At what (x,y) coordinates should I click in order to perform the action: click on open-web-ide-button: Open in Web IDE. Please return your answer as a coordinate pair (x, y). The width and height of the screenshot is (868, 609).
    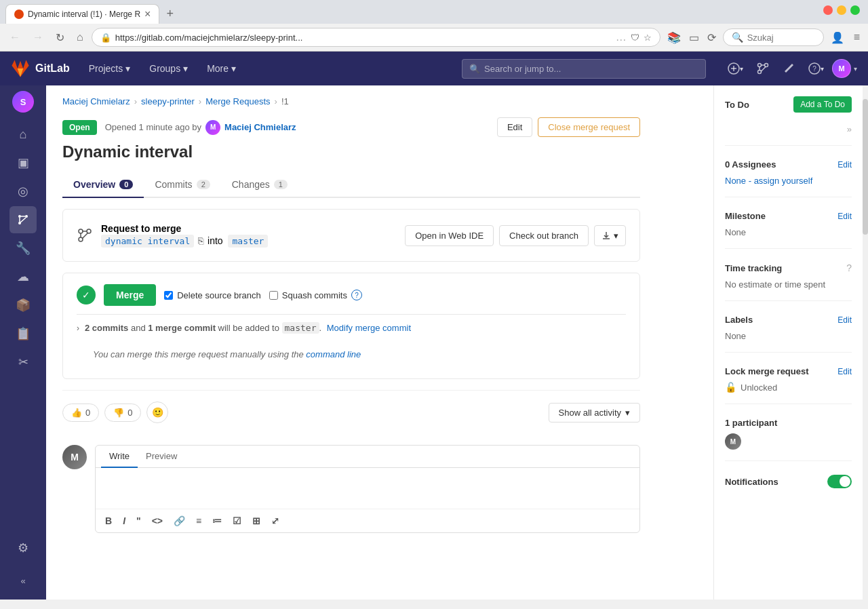
    Looking at the image, I should click on (449, 236).